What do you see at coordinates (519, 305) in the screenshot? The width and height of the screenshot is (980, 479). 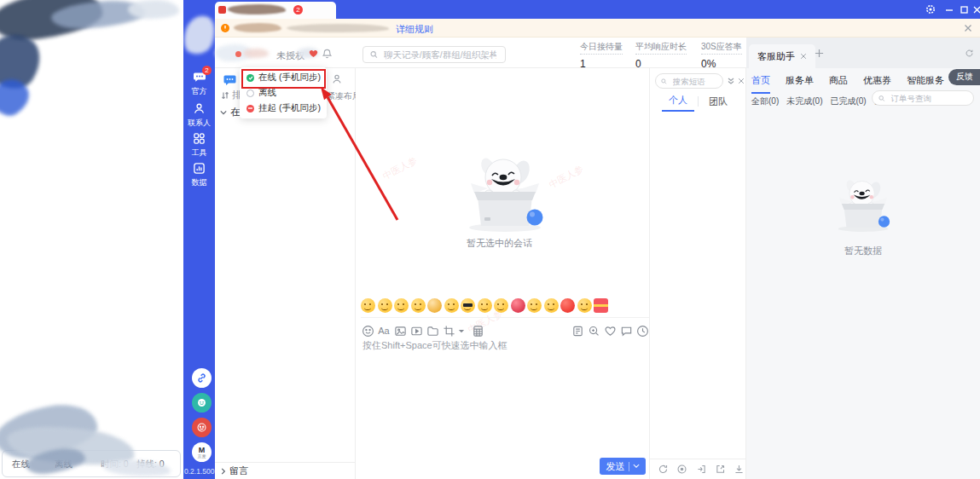 I see `emoji-rose` at bounding box center [519, 305].